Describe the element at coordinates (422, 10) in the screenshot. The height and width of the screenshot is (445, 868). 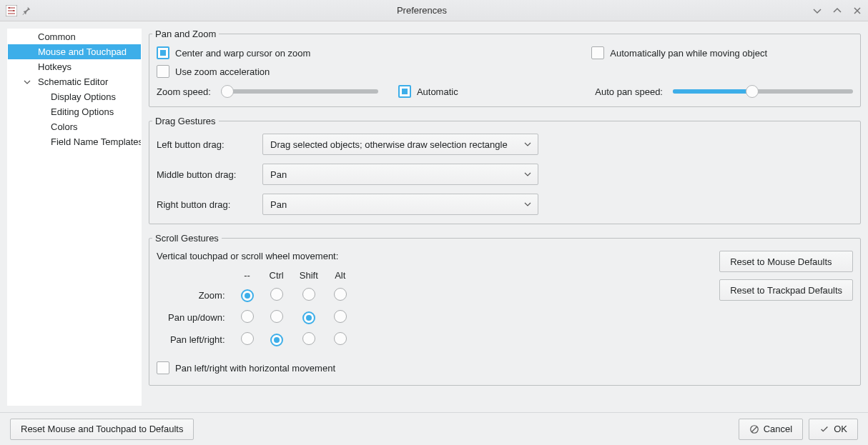
I see `window-title: Preferences` at that location.